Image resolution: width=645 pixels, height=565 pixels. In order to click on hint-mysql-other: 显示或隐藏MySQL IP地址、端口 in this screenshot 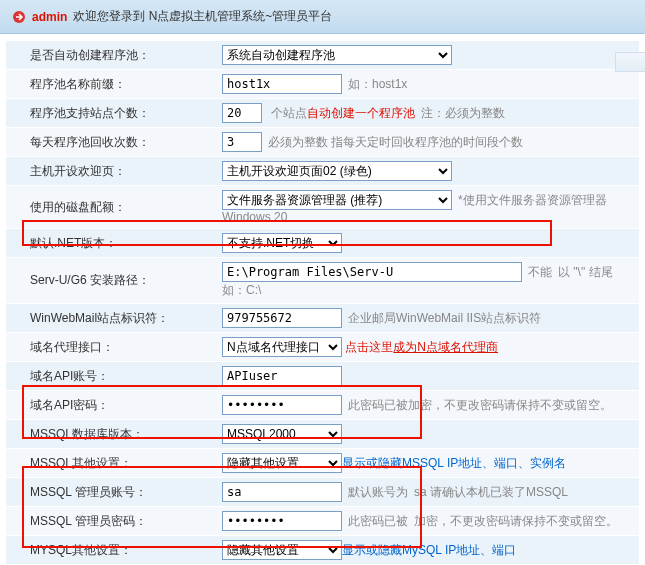, I will do `click(429, 550)`.